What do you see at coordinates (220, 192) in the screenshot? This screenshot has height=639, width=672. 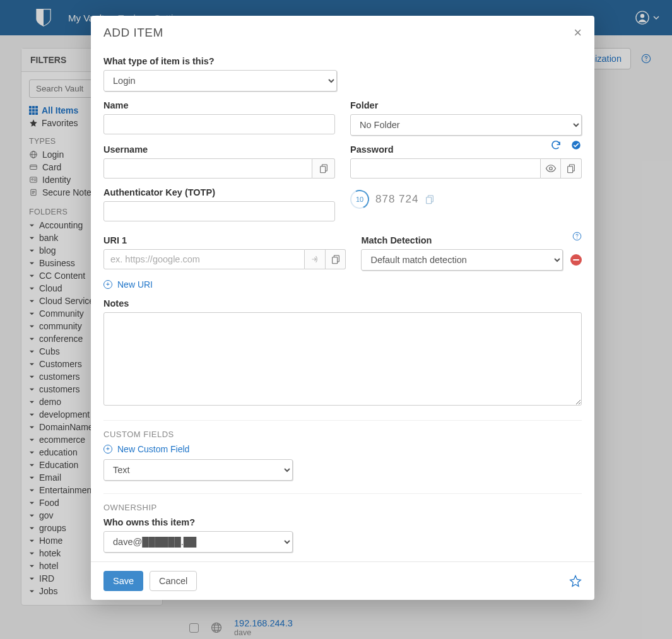 I see `totp-label: Authenticator Key (TOTP)` at bounding box center [220, 192].